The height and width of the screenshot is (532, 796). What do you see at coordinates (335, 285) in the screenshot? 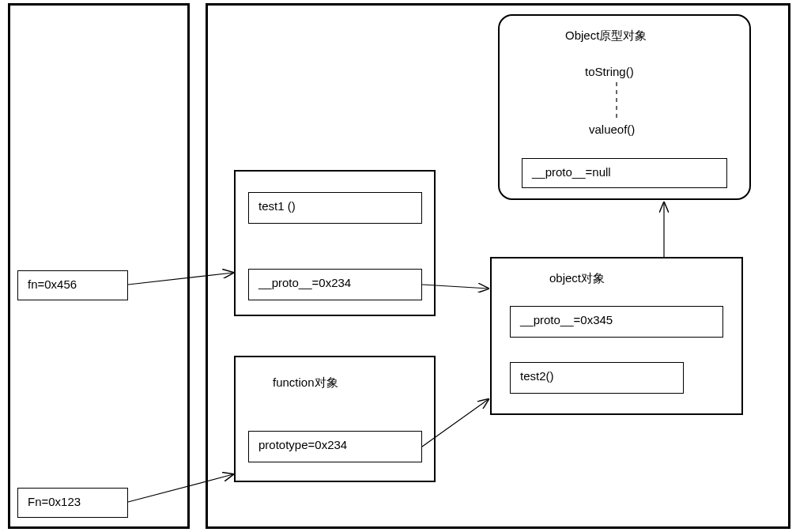
I see `inst-proto-cell: __proto__=0x234` at bounding box center [335, 285].